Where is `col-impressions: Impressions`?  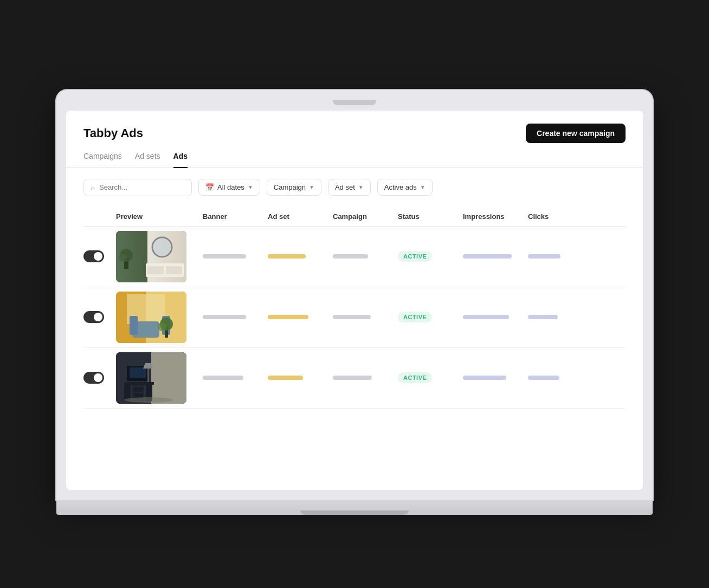
col-impressions: Impressions is located at coordinates (495, 217).